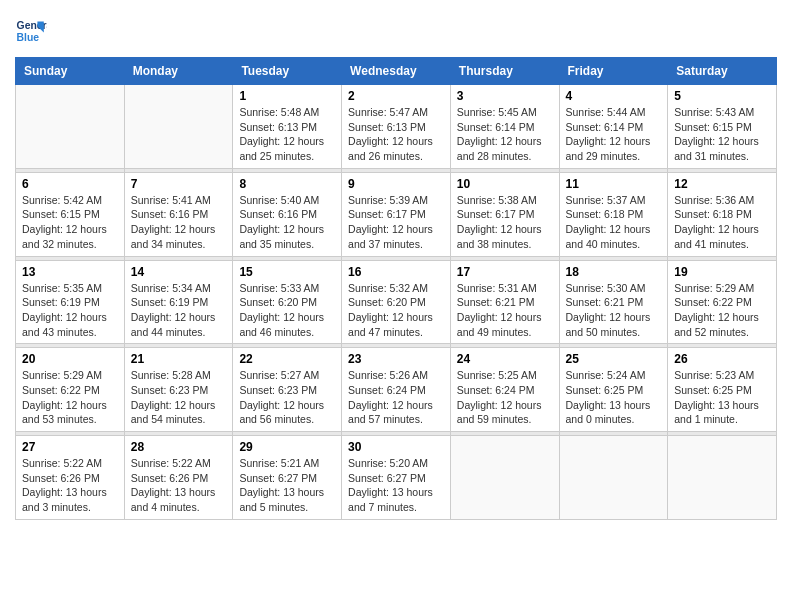 The height and width of the screenshot is (612, 792). Describe the element at coordinates (614, 310) in the screenshot. I see `day-info: Sunrise: 5:30 AM Sunset: 6:21 PM Dayligh…` at that location.